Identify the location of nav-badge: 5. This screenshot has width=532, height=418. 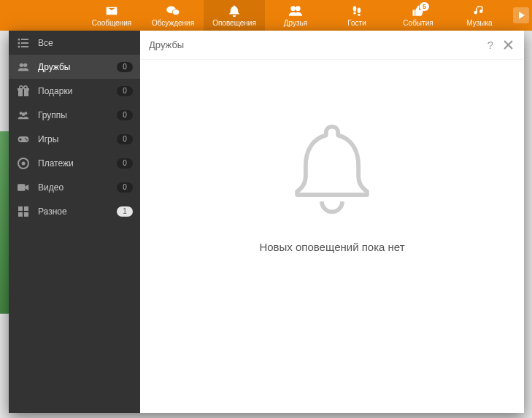
(425, 7).